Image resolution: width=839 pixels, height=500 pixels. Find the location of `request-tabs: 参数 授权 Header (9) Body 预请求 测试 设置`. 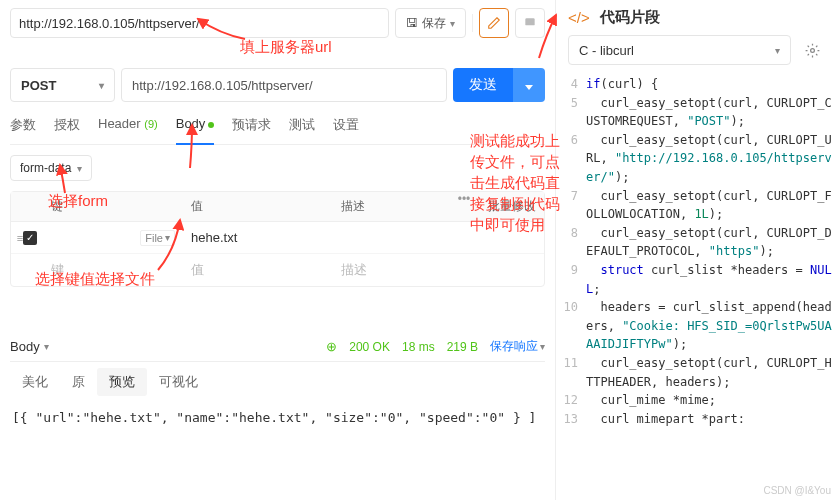

request-tabs: 参数 授权 Header (9) Body 预请求 测试 设置 is located at coordinates (278, 130).